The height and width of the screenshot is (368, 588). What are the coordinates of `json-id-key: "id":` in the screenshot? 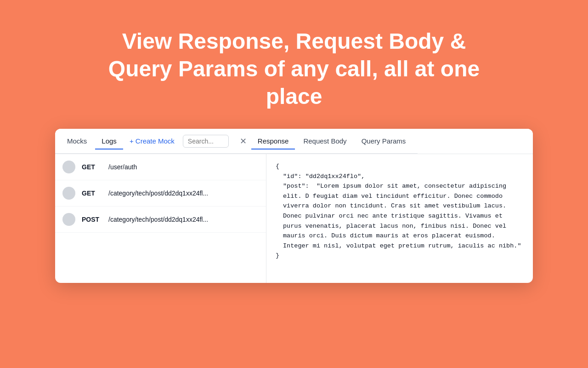 It's located at (292, 177).